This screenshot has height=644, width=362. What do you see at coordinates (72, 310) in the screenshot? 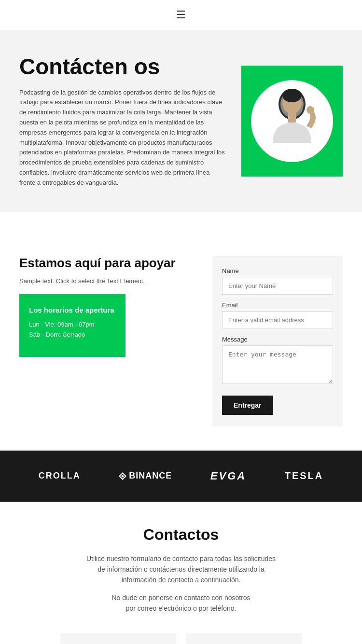
I see `hours-title: Los horarios de apertura` at bounding box center [72, 310].